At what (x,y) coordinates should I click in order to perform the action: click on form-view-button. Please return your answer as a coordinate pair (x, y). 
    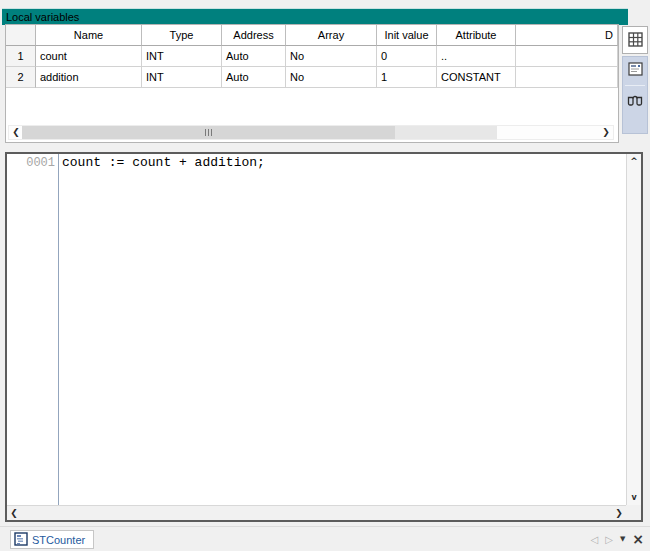
    Looking at the image, I should click on (635, 70).